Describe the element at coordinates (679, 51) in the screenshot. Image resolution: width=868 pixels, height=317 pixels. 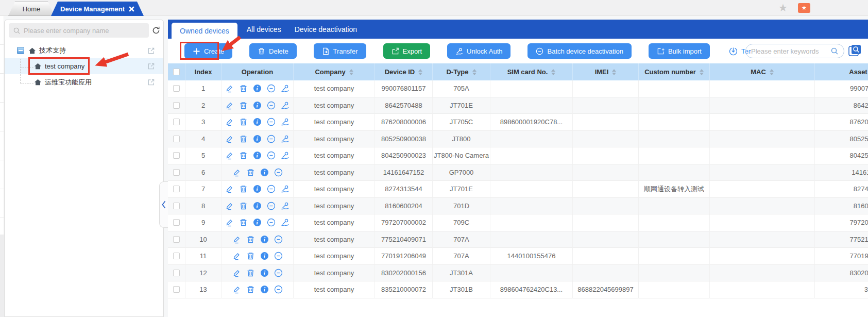
I see `bulk-import-button: Bulk import` at that location.